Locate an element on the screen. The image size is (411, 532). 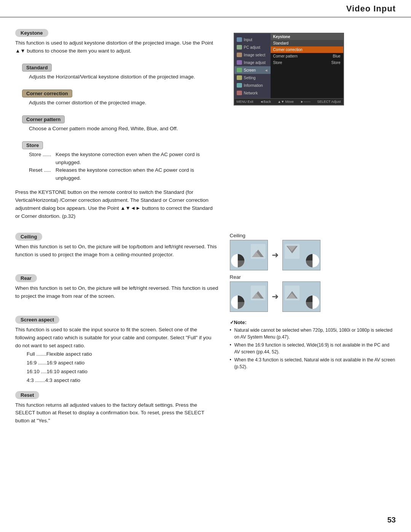
osd-icon-pcadjust is located at coordinates (239, 47).